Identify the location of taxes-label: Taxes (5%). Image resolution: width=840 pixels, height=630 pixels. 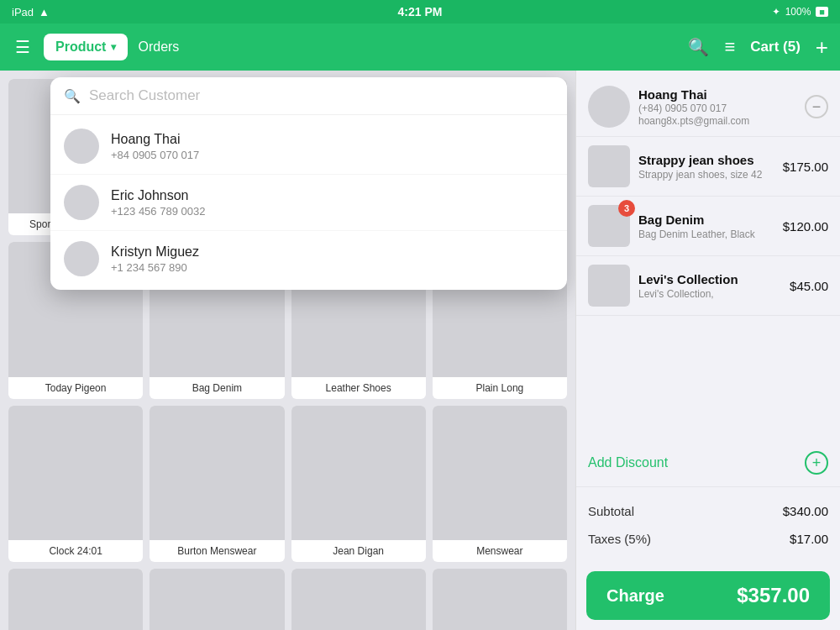
(620, 539).